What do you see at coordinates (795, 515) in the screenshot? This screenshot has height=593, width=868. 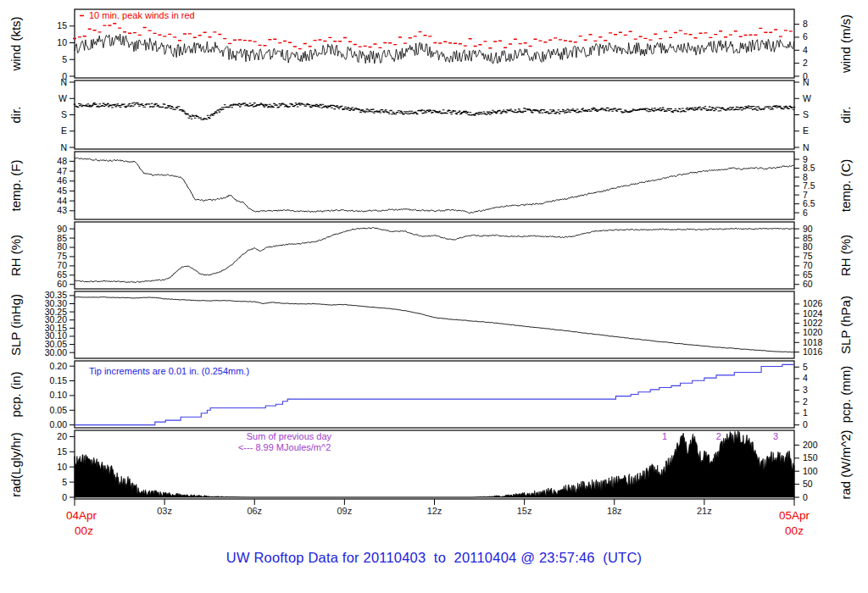 I see `end-date-label: 05Apr` at bounding box center [795, 515].